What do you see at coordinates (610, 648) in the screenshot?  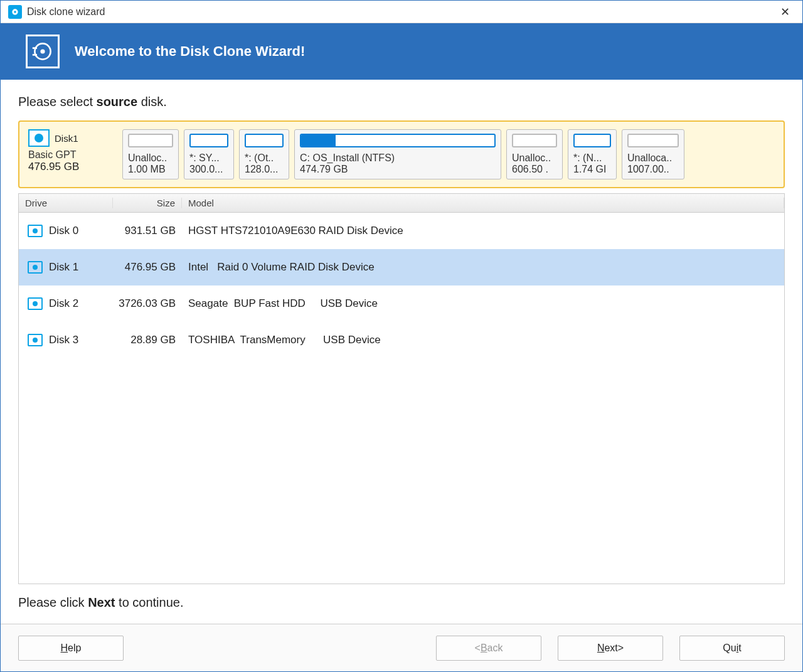 I see `next-button: Next>` at bounding box center [610, 648].